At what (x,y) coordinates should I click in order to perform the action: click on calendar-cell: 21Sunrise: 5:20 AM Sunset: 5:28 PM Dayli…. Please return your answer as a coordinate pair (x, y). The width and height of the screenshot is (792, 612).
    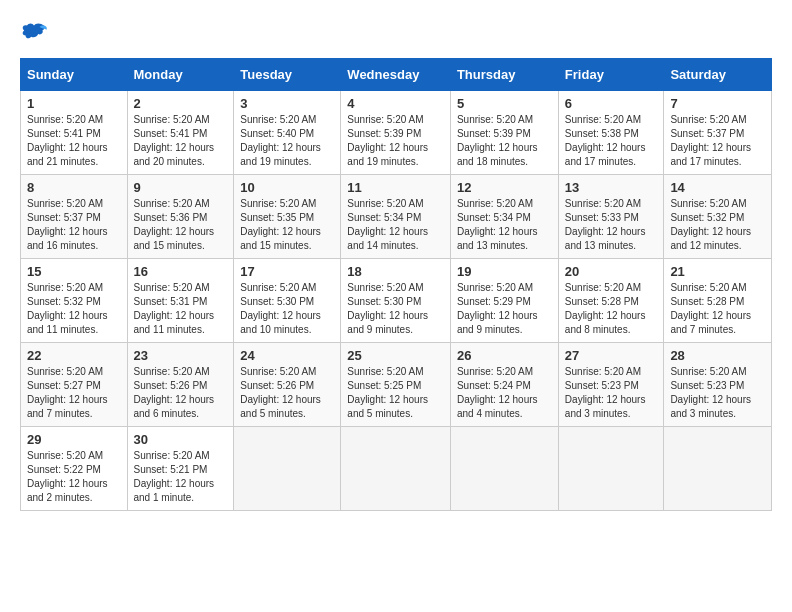
    Looking at the image, I should click on (718, 301).